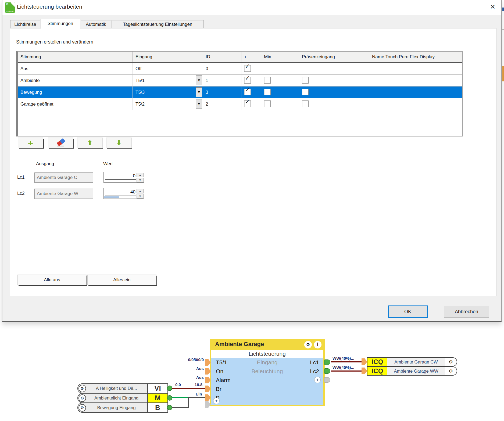 This screenshot has width=504, height=421. Describe the element at coordinates (168, 92) in the screenshot. I see `cell-eingang: T5/3 ▼` at that location.